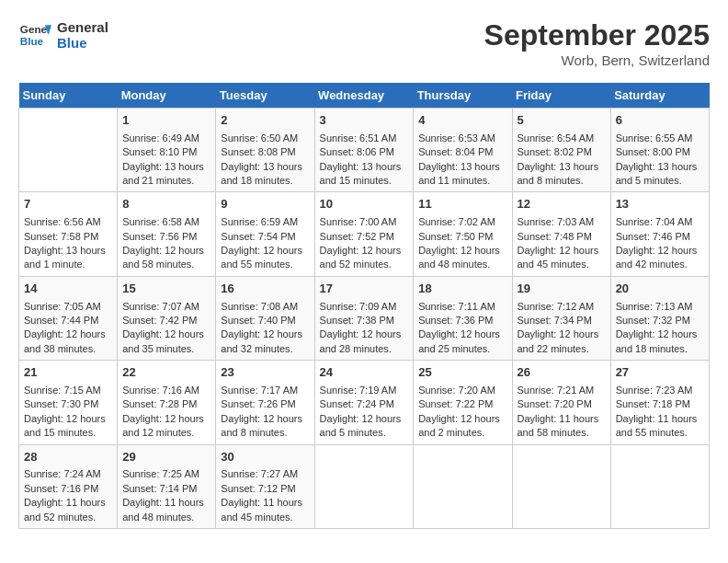 This screenshot has height=563, width=728. I want to click on day-number: 26, so click(562, 373).